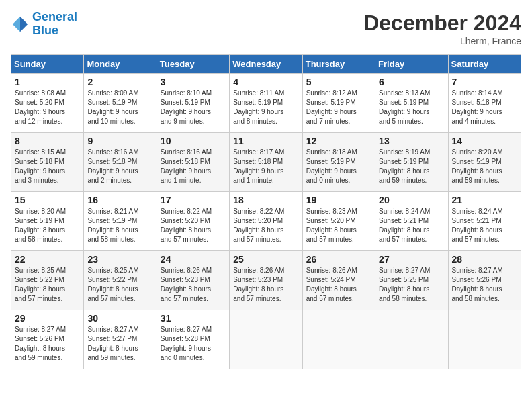  What do you see at coordinates (412, 163) in the screenshot?
I see `calendar-cell: 13Sunrise: 8:19 AM Sunset: 5:19 PM Dayli…` at bounding box center [412, 163].